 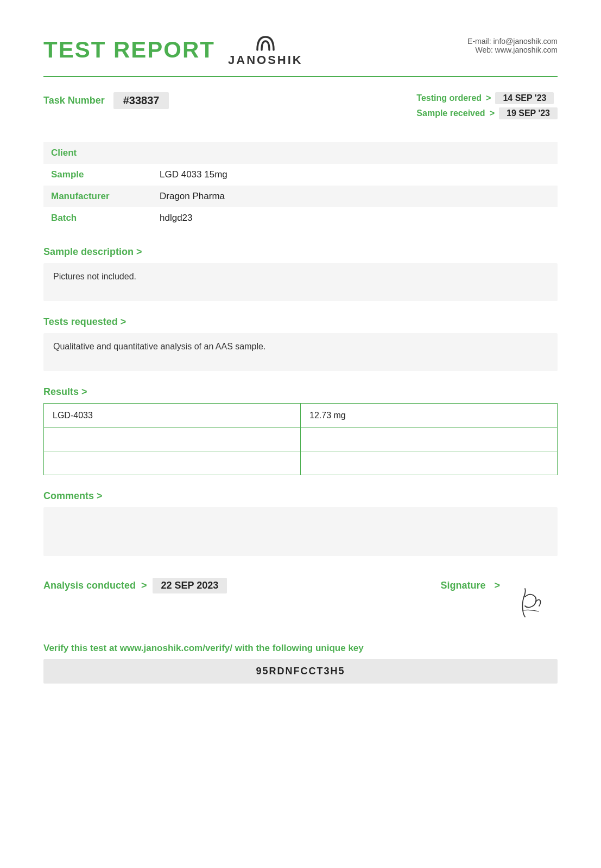 I want to click on analysis-group: Analysis conducted > 22 SEP 2023, so click(x=135, y=586).